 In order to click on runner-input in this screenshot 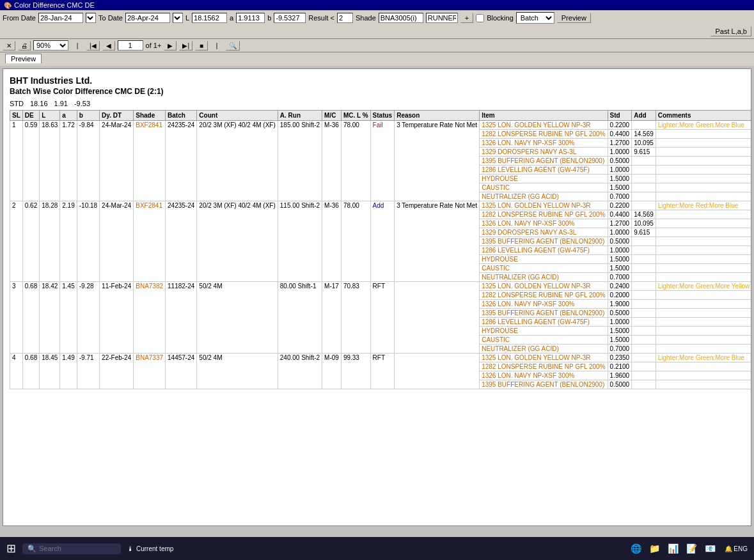, I will do `click(442, 18)`.